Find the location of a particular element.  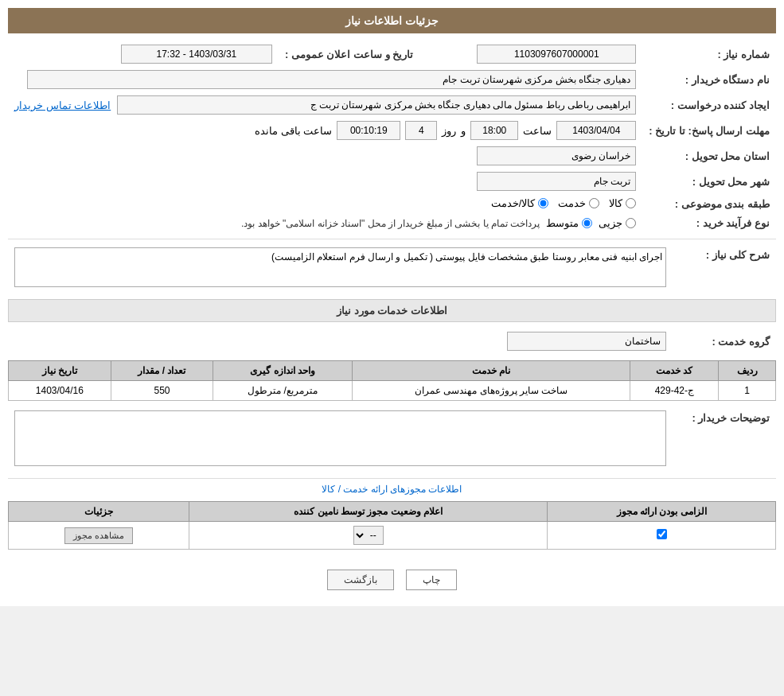

name-dastgah-input is located at coordinates (332, 80).